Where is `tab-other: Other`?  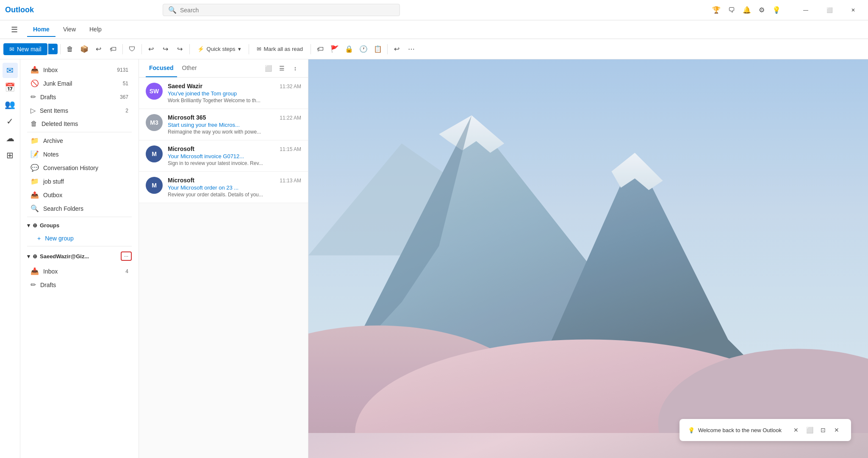
tab-other: Other is located at coordinates (190, 68).